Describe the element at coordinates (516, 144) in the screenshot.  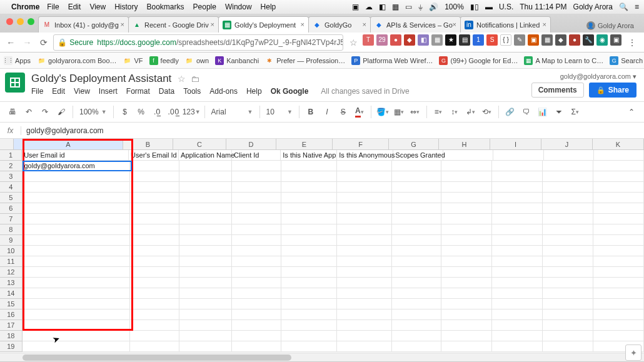
I see `col-header-I: I` at that location.